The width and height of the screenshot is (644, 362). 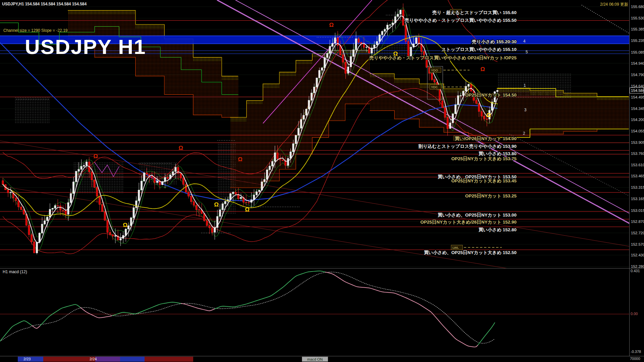 I want to click on order-annotation: ストップロス買いやや小さめ 155.10, so click(x=479, y=50).